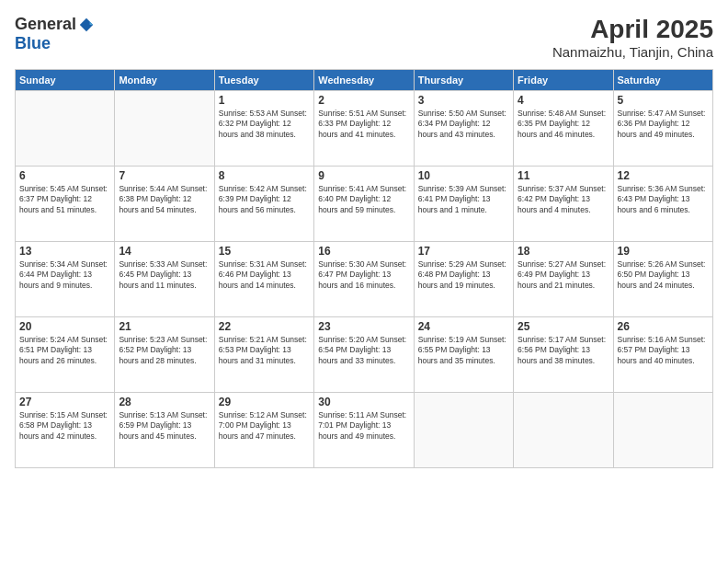  Describe the element at coordinates (664, 176) in the screenshot. I see `day-number: 12` at that location.